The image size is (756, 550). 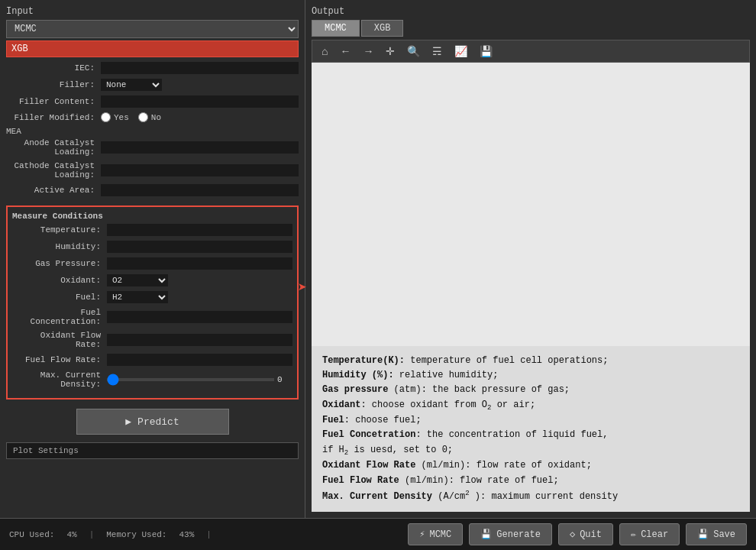 What do you see at coordinates (360, 480) in the screenshot?
I see `info-line9-bold: Fuel Flow Rate` at bounding box center [360, 480].